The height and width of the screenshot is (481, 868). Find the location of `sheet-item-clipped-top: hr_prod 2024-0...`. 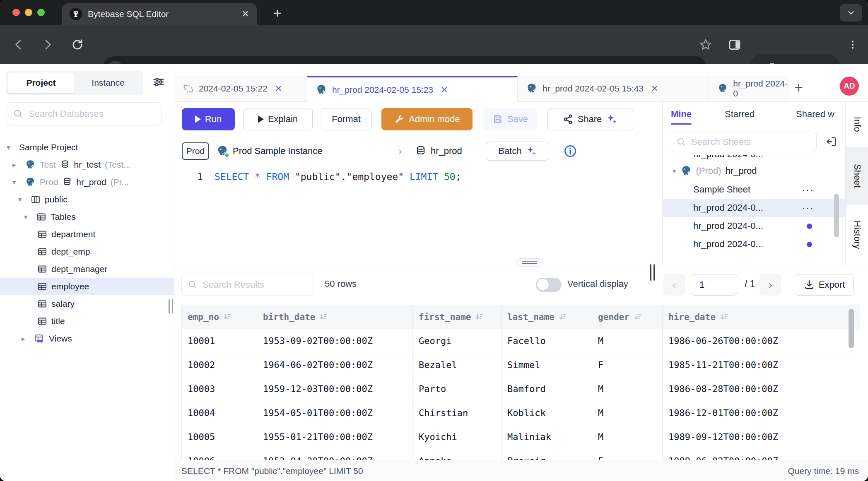

sheet-item-clipped-top: hr_prod 2024-0... is located at coordinates (754, 158).